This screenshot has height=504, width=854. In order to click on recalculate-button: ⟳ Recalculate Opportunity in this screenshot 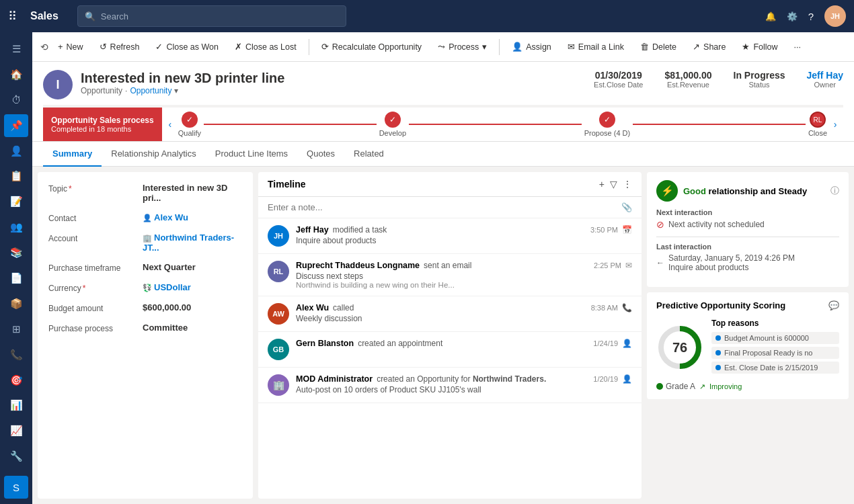, I will do `click(371, 47)`.